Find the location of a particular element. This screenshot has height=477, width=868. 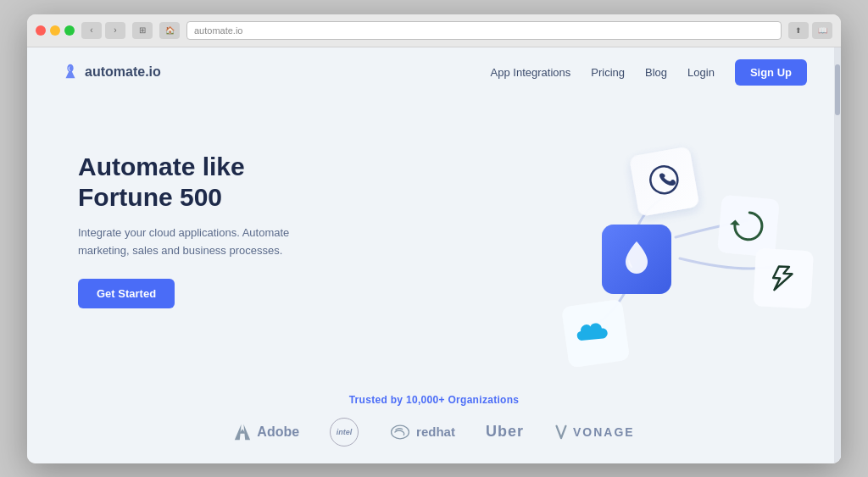

nav-app-integrations: App Integrations is located at coordinates (531, 73).